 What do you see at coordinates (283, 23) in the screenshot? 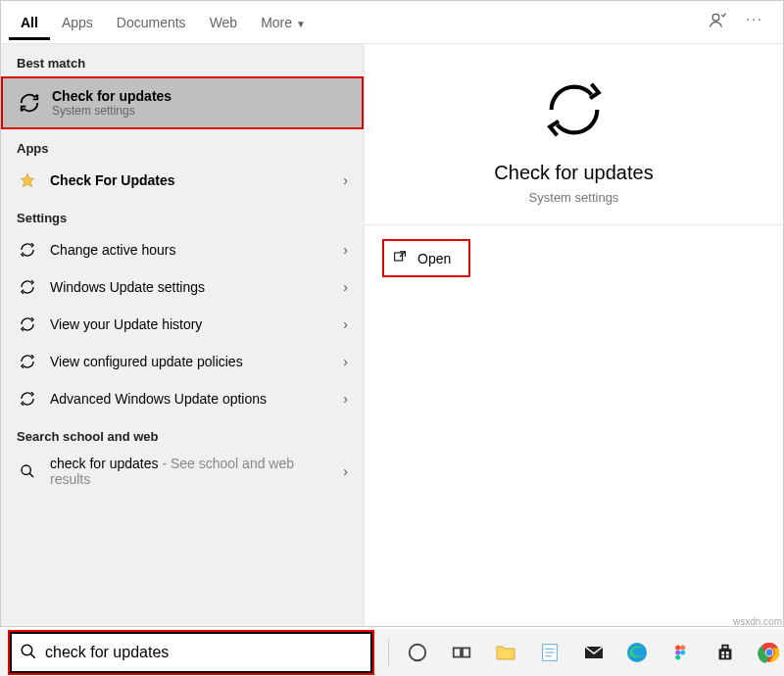
I see `tab-more: More▼` at bounding box center [283, 23].